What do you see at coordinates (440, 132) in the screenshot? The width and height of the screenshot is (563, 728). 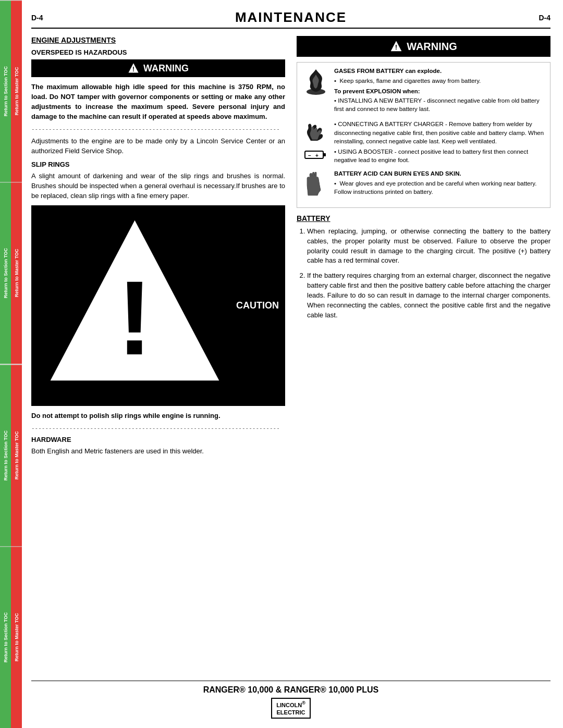 I see `charger-text1: • CONNECTING A BATTERY CHARGER - Remove …` at bounding box center [440, 132].